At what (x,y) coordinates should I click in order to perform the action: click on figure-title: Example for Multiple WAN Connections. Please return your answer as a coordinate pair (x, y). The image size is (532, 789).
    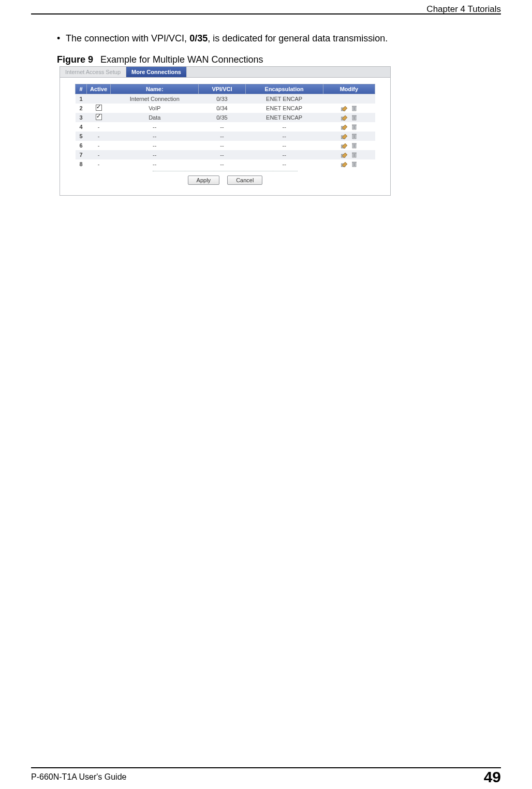
    Looking at the image, I should click on (182, 60).